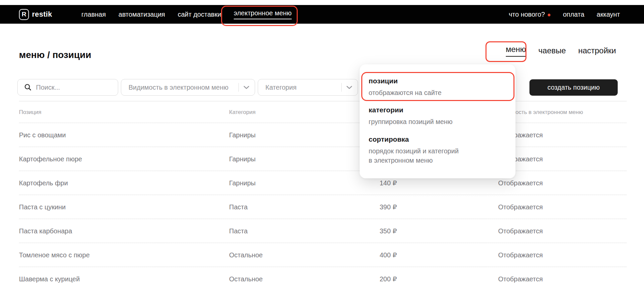 The width and height of the screenshot is (644, 292). I want to click on cell-position: Картофельное пюре, so click(51, 159).